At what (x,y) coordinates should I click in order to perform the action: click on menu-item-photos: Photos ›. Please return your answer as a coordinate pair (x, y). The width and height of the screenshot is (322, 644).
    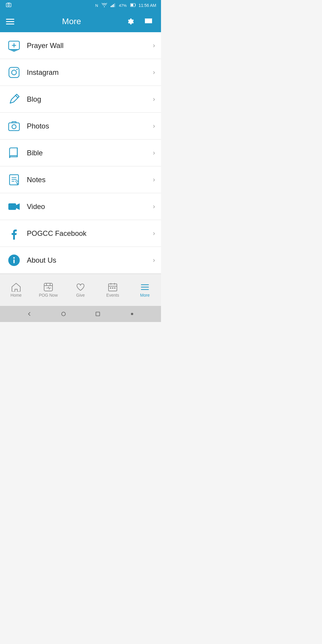
    Looking at the image, I should click on (80, 126).